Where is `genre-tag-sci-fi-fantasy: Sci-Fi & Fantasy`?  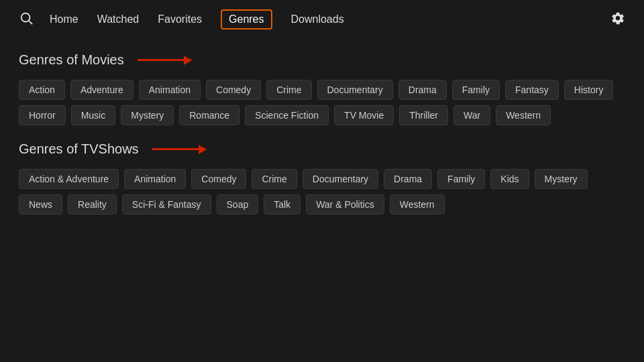
genre-tag-sci-fi-fantasy: Sci-Fi & Fantasy is located at coordinates (166, 204).